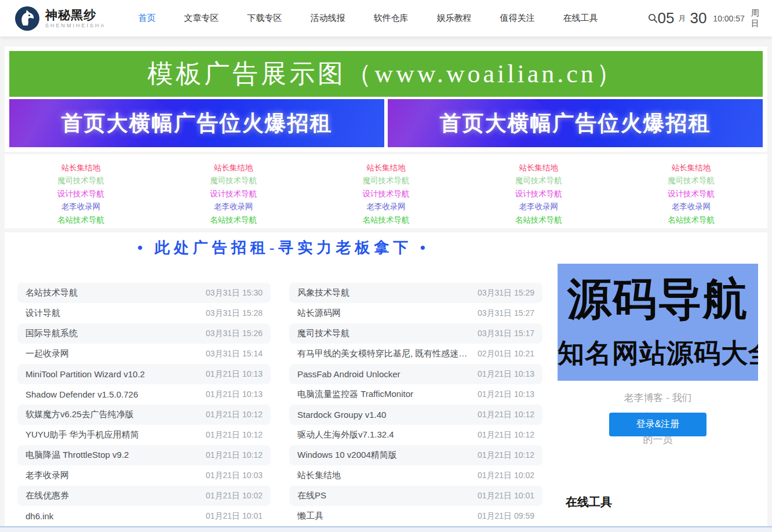  I want to click on nav-item-entertainment: 娱乐教程, so click(454, 19).